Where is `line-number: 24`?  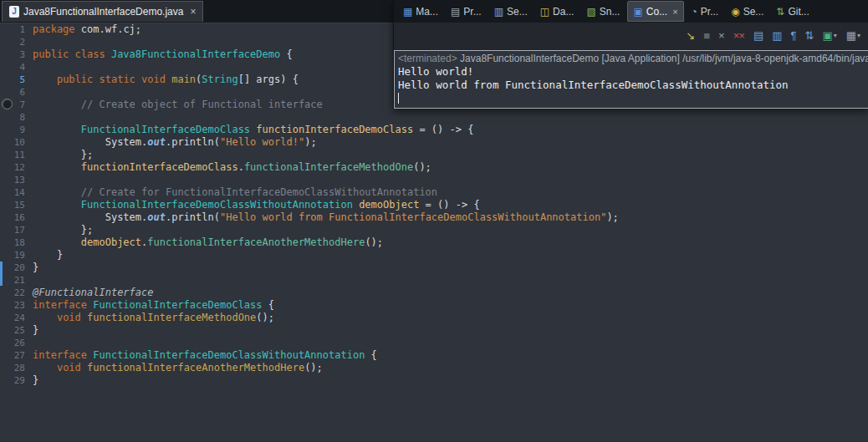
line-number: 24 is located at coordinates (17, 318).